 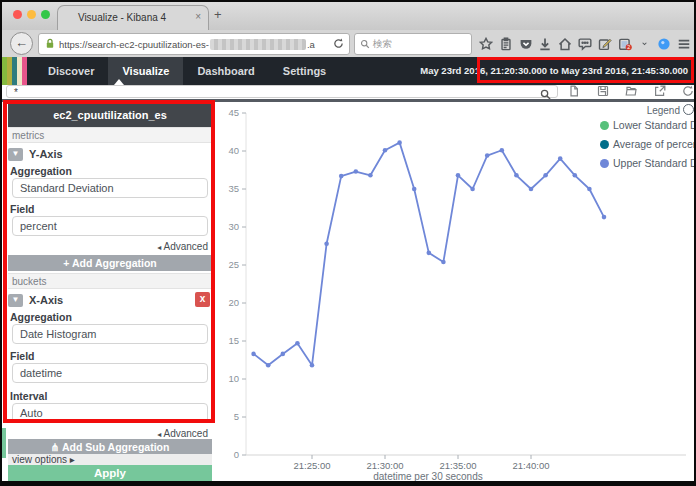 I want to click on legend-label: Upper Standard Devia, so click(x=654, y=163).